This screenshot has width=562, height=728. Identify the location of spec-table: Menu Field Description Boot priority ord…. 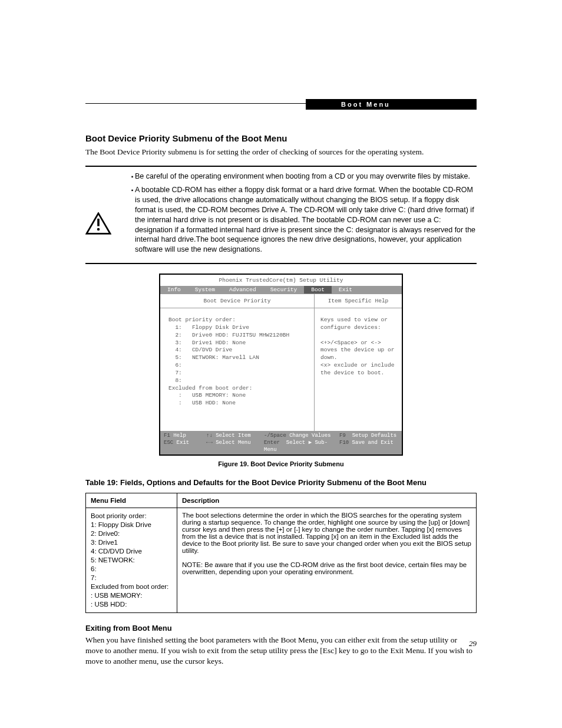
(281, 553).